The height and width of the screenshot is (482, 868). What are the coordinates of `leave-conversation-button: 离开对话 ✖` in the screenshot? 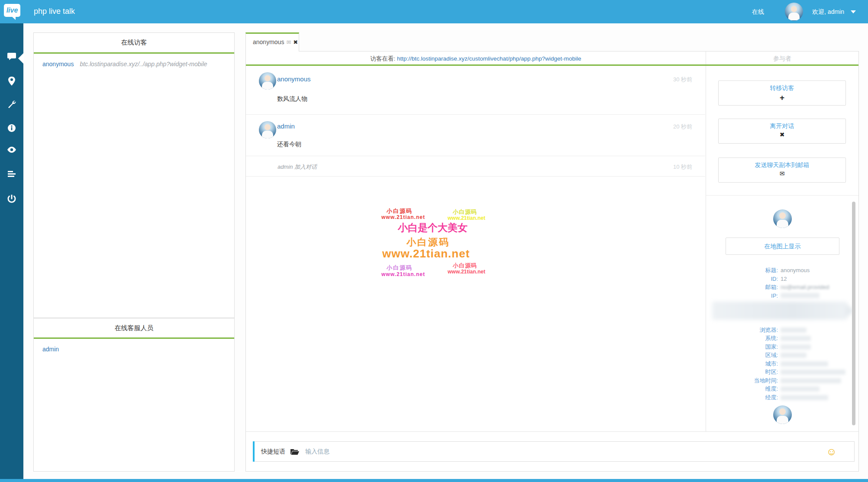 It's located at (782, 131).